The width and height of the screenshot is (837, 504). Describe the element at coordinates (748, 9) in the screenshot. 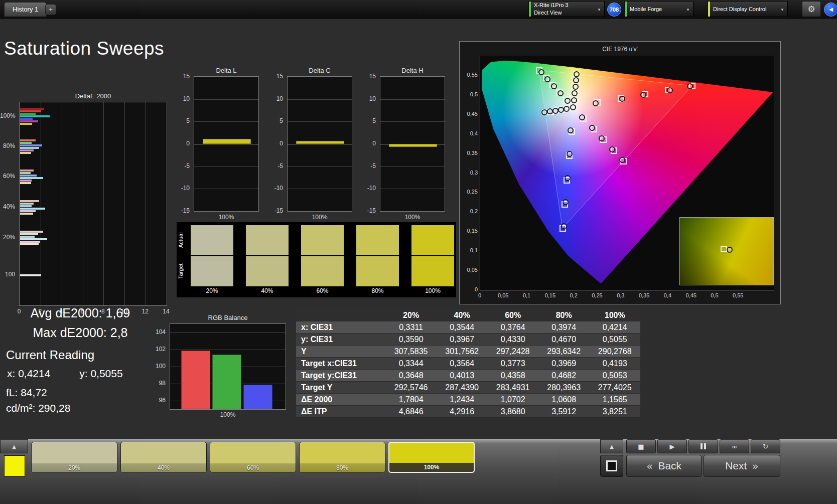

I see `display-control-select: Direct Display Control ▼` at that location.